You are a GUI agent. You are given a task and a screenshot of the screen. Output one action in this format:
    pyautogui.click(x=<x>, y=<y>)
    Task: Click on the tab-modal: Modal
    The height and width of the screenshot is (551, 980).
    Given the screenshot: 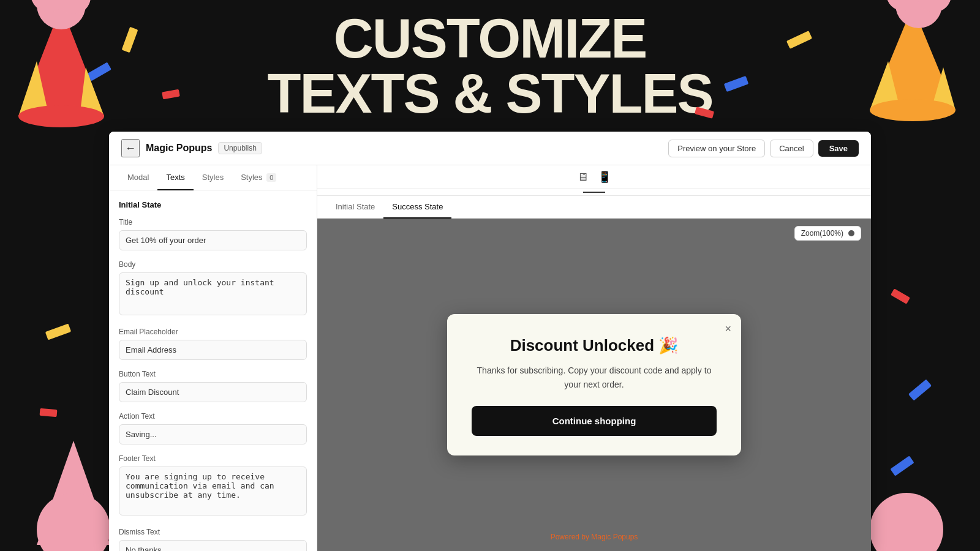 What is the action you would take?
    pyautogui.click(x=138, y=178)
    